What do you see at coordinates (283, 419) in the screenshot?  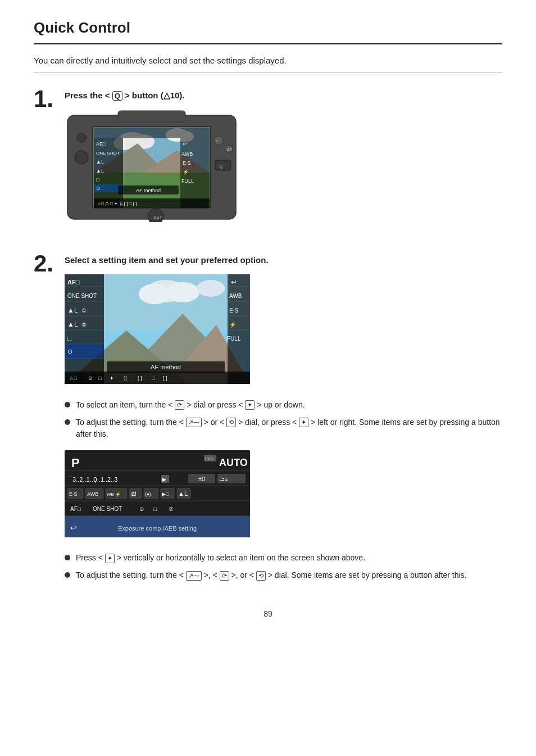 I see `bullet-list-1: To select an item, turn the < ⟳ > dial o…` at bounding box center [283, 419].